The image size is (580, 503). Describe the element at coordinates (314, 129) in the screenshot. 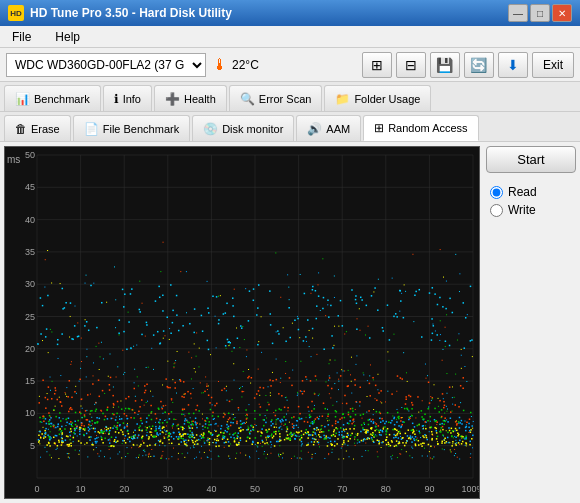

I see `aam-icon: 🔊` at that location.